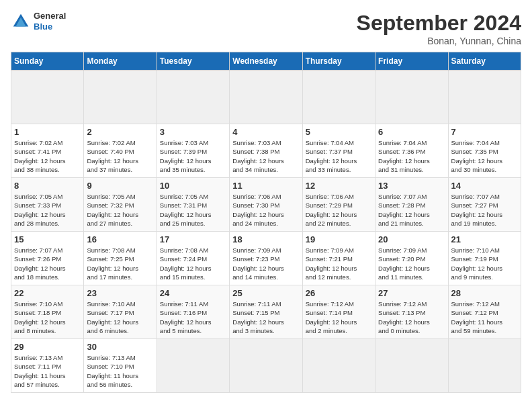 This screenshot has width=532, height=411. What do you see at coordinates (120, 293) in the screenshot?
I see `day-number: 23` at bounding box center [120, 293].